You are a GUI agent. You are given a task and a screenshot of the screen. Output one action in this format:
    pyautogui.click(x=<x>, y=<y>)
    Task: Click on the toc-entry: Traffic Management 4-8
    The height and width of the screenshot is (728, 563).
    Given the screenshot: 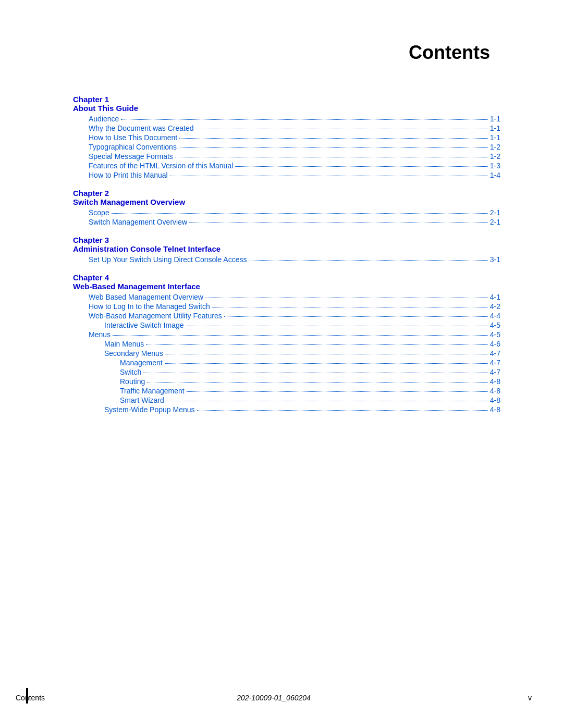 What is the action you would take?
    pyautogui.click(x=287, y=391)
    